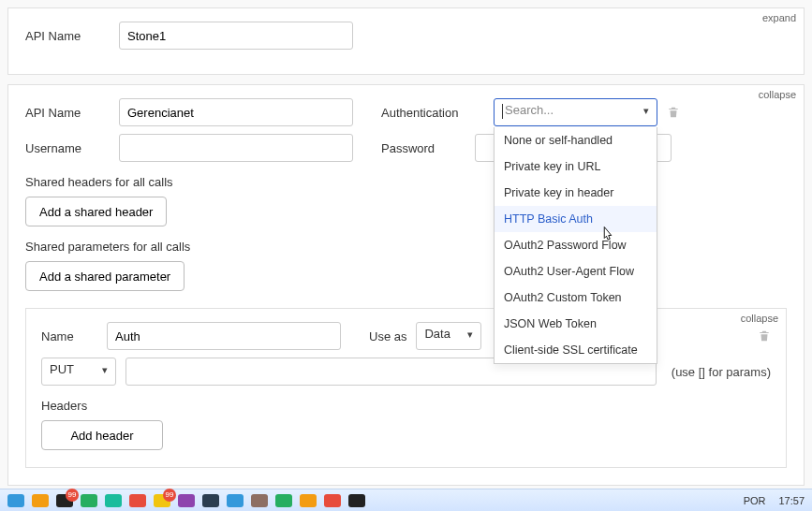  Describe the element at coordinates (721, 372) in the screenshot. I see `url-hint: (use [] for params)` at that location.